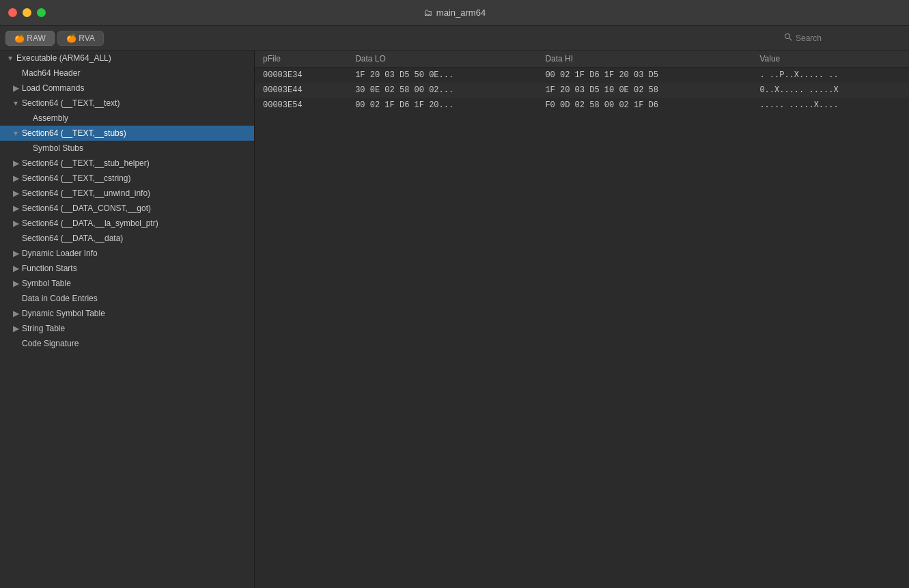 This screenshot has width=909, height=588. I want to click on col-pfile: pFile, so click(300, 59).